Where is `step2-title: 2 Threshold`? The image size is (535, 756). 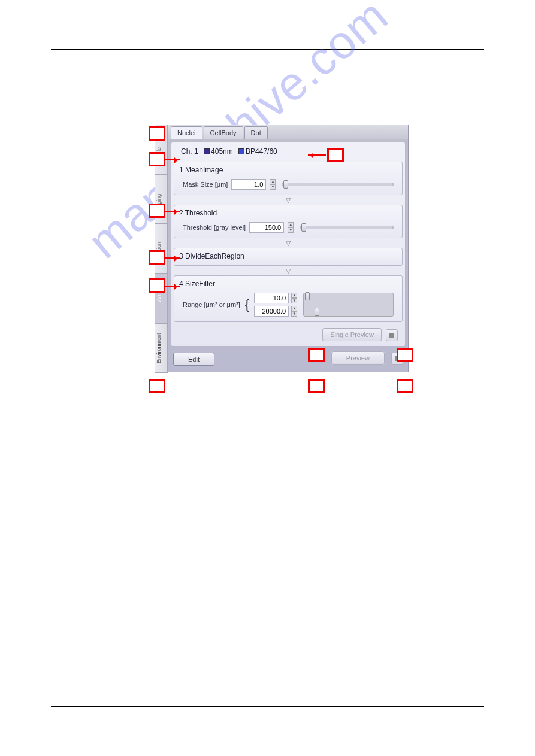
step2-title: 2 Threshold is located at coordinates (288, 214).